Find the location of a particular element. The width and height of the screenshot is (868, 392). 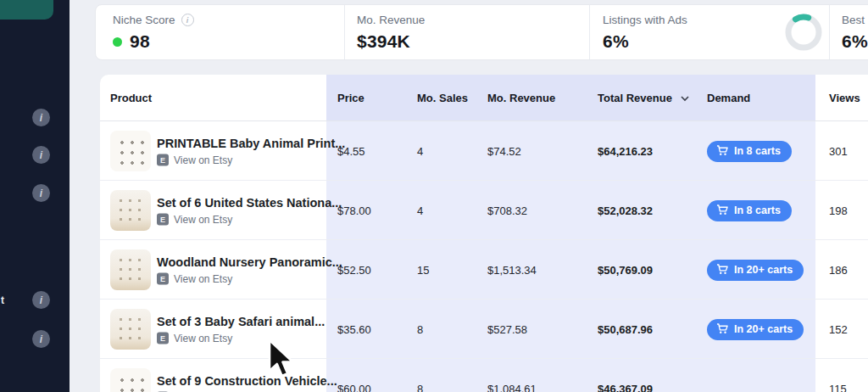

price-cell: $35.60 is located at coordinates (354, 329).